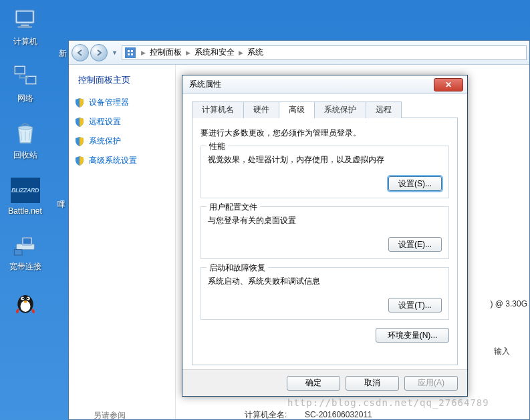 This screenshot has width=530, height=420. Describe the element at coordinates (372, 383) in the screenshot. I see `cancel-button: 取消` at that location.